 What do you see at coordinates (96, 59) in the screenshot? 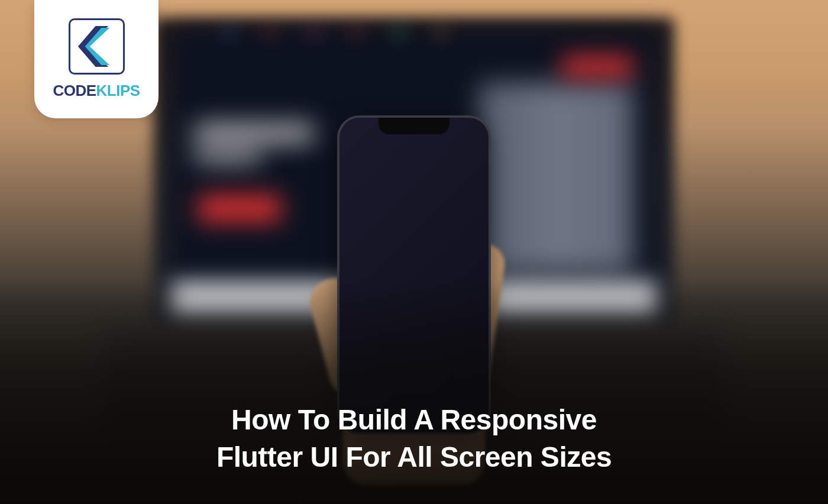
I see `brand-logo-badge: CODEKLIPS` at bounding box center [96, 59].